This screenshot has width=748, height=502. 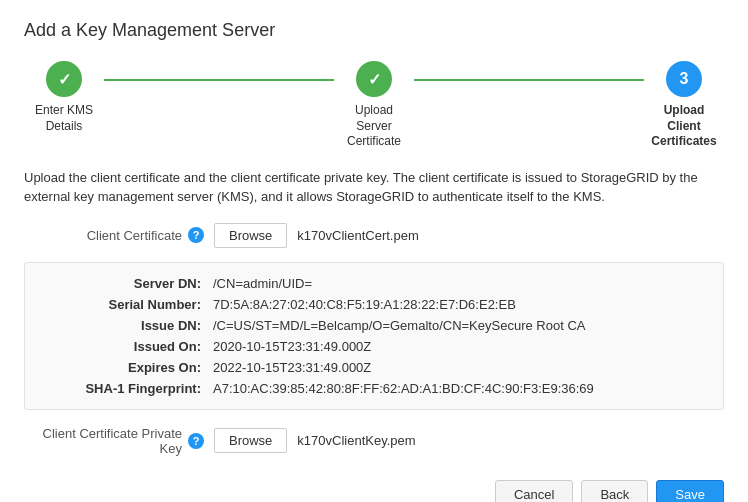 What do you see at coordinates (374, 188) in the screenshot?
I see `description: Upload the client certificate and the cl…` at bounding box center [374, 188].